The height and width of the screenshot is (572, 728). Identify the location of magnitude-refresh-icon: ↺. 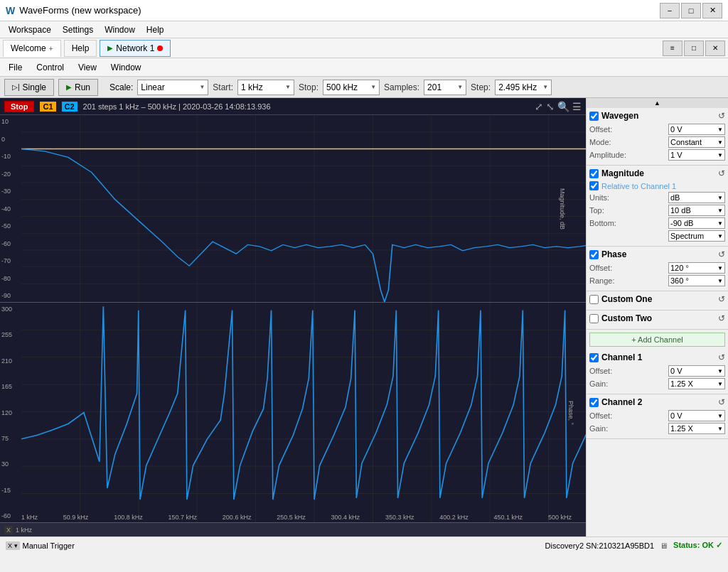
(722, 173).